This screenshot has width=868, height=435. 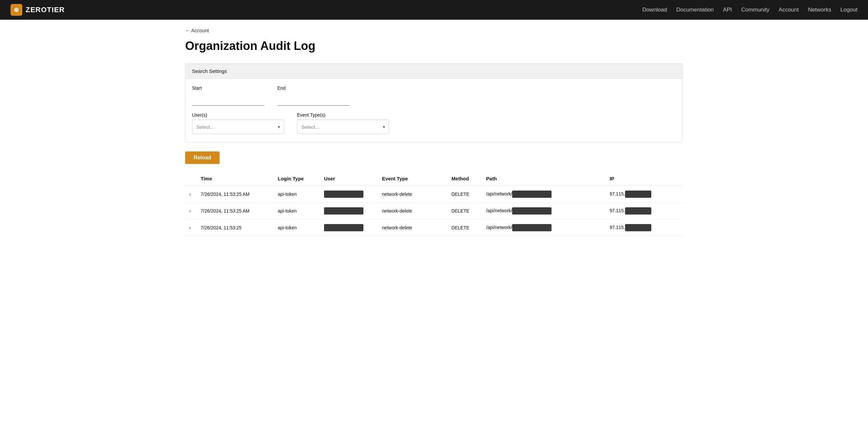 What do you see at coordinates (343, 123) in the screenshot?
I see `event-type-group: Event Type(s) Select... ▾` at bounding box center [343, 123].